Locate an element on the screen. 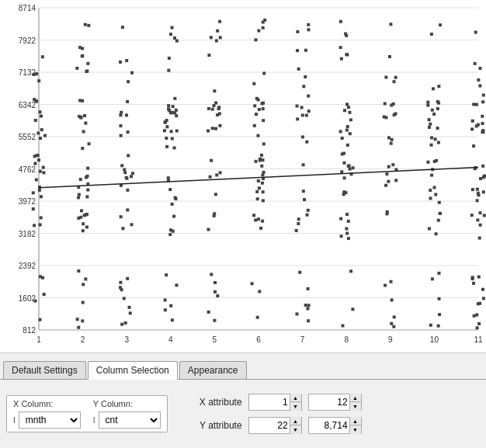 This screenshot has height=448, width=486. x-attribute-down1: ▼ is located at coordinates (296, 407).